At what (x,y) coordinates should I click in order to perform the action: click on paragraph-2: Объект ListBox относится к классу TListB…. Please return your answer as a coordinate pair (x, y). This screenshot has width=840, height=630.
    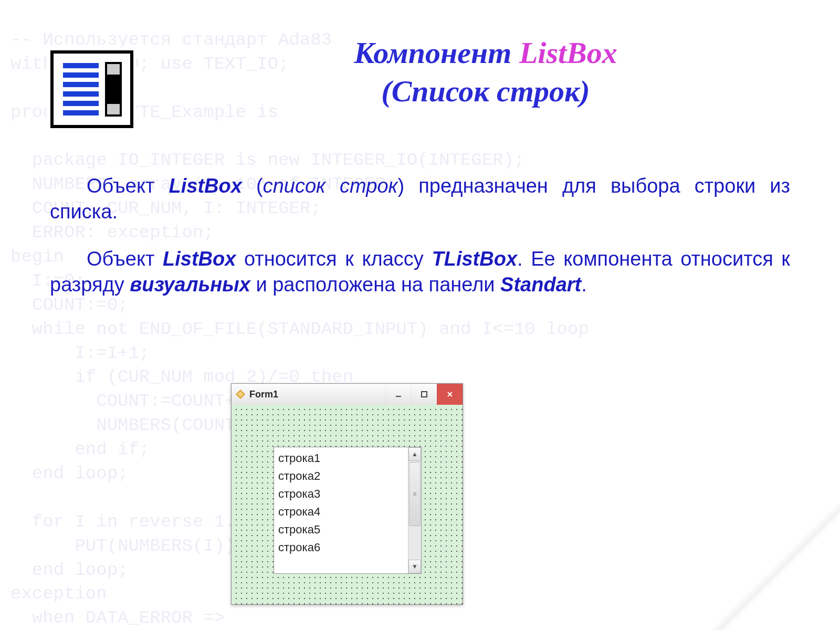
    Looking at the image, I should click on (420, 272).